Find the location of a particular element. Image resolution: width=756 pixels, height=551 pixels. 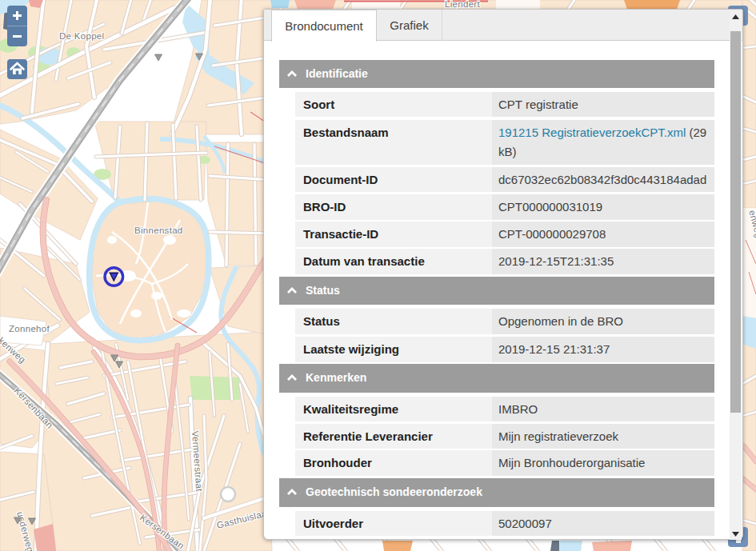

svg-text: Liendert is located at coordinates (462, 5).